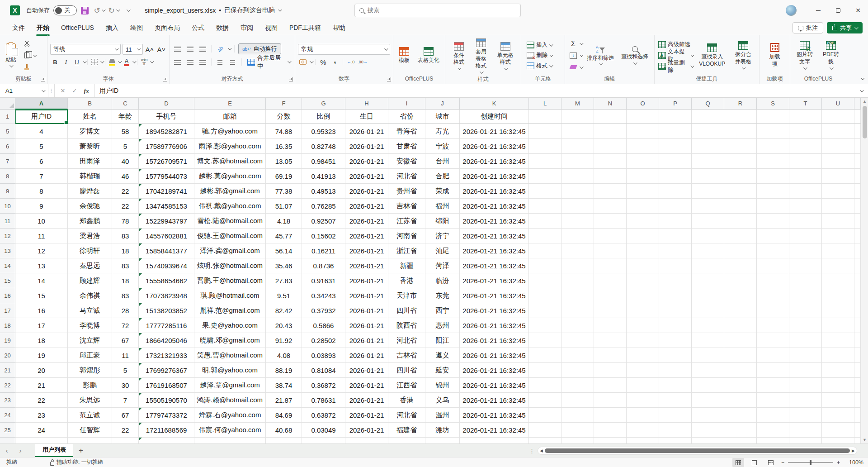 The image size is (868, 467). Describe the element at coordinates (708, 104) in the screenshot. I see `column-header-Q: Q` at that location.